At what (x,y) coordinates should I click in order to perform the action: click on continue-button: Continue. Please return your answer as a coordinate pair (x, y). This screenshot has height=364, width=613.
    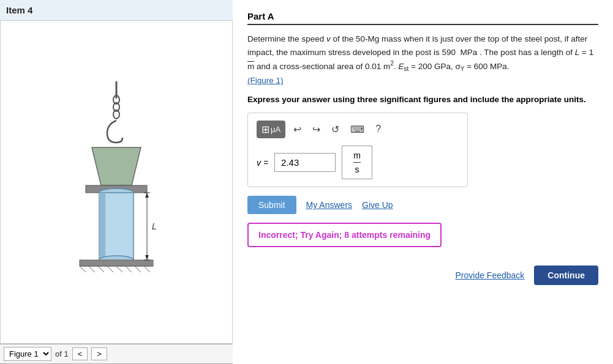
    Looking at the image, I should click on (566, 275).